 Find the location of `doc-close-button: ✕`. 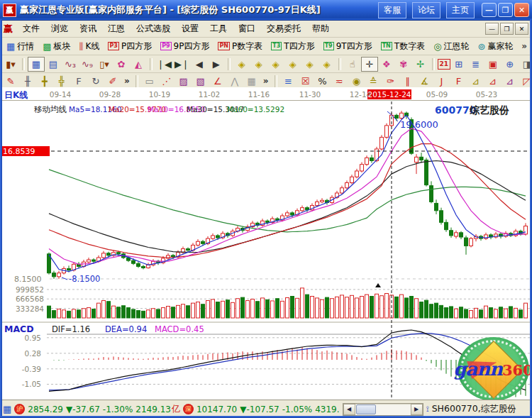

doc-close-button: ✕ is located at coordinates (522, 28).